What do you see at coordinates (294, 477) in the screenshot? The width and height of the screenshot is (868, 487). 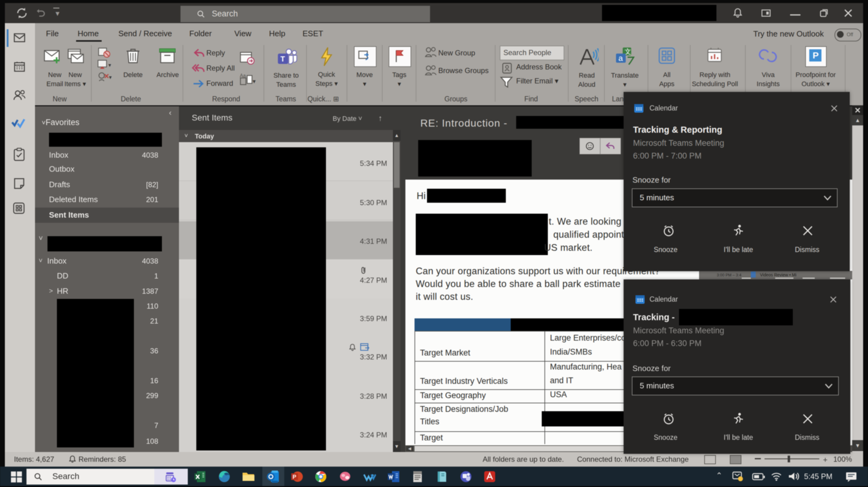 I see `svg-text: P` at bounding box center [294, 477].